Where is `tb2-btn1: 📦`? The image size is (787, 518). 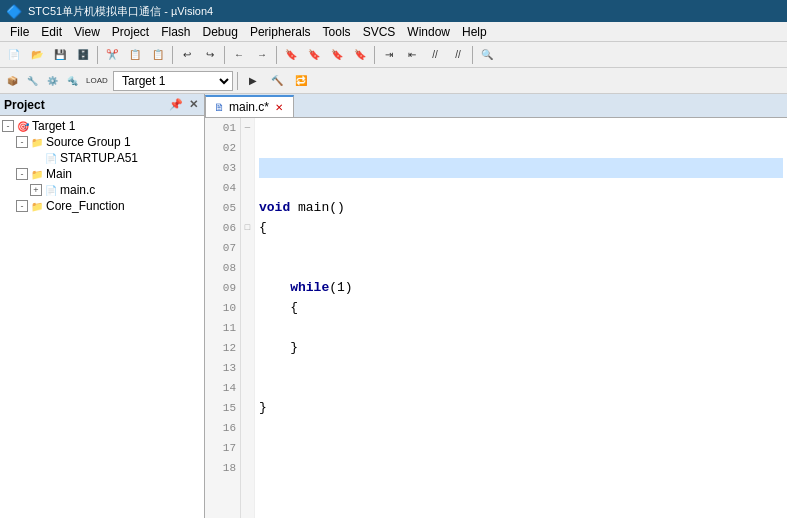
tb2-btn1: 📦 is located at coordinates (12, 81).